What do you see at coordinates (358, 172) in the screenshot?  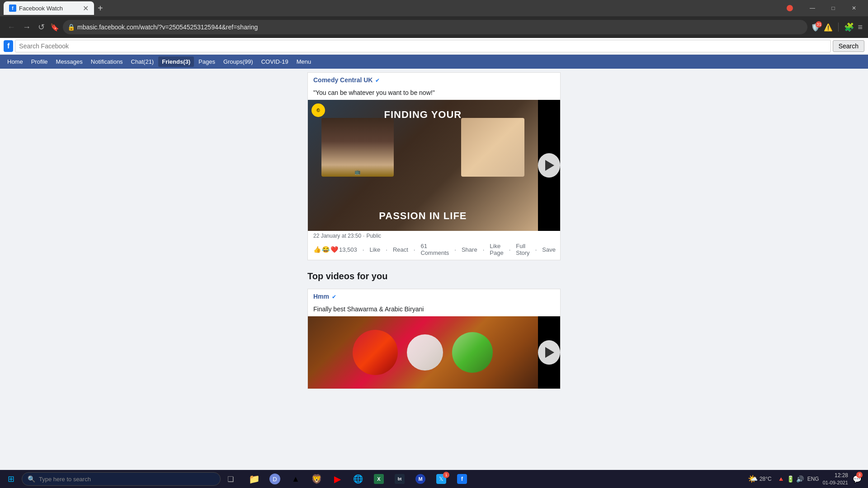 I see `thumbnail-left-label: 📺` at bounding box center [358, 172].